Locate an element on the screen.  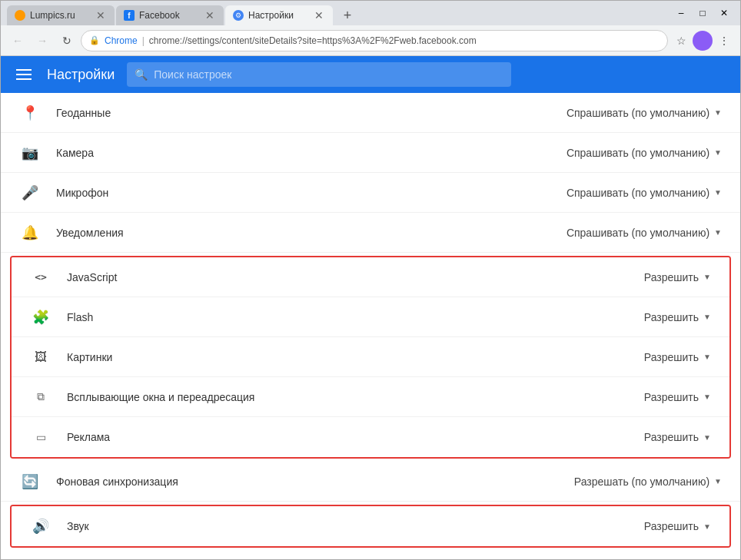
settings-item-mic: 🎤 Микрофон Спрашивать (по умолчанию) ▼ is located at coordinates (370, 193).